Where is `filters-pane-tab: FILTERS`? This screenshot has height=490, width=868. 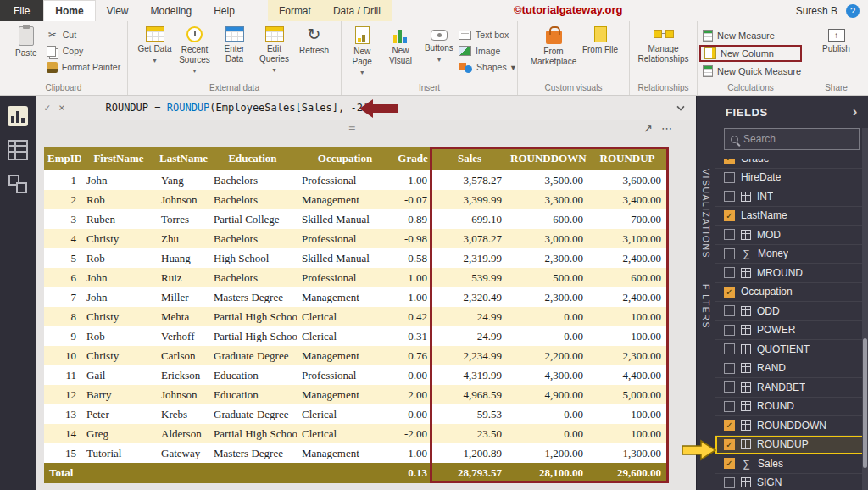
filters-pane-tab: FILTERS is located at coordinates (706, 307).